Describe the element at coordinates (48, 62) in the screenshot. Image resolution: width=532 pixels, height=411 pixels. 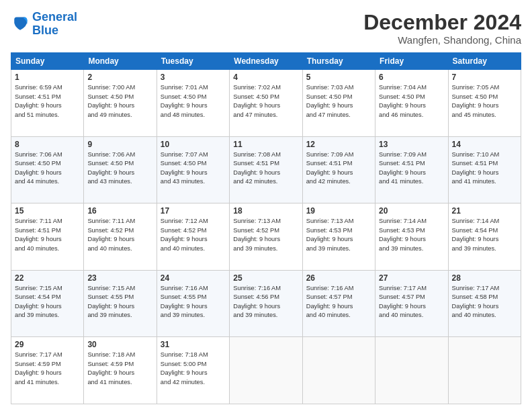
I see `header-cell-sunday: Sunday` at that location.